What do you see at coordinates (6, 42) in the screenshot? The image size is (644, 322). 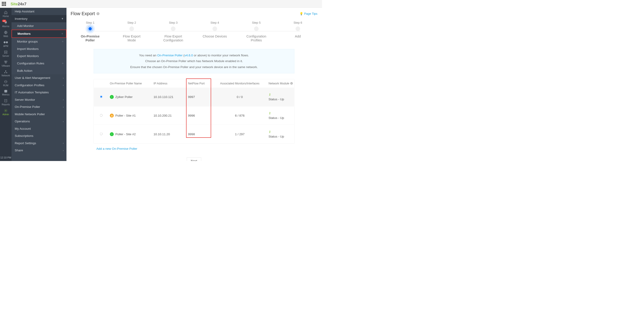 I see `binoculars-icon` at bounding box center [6, 42].